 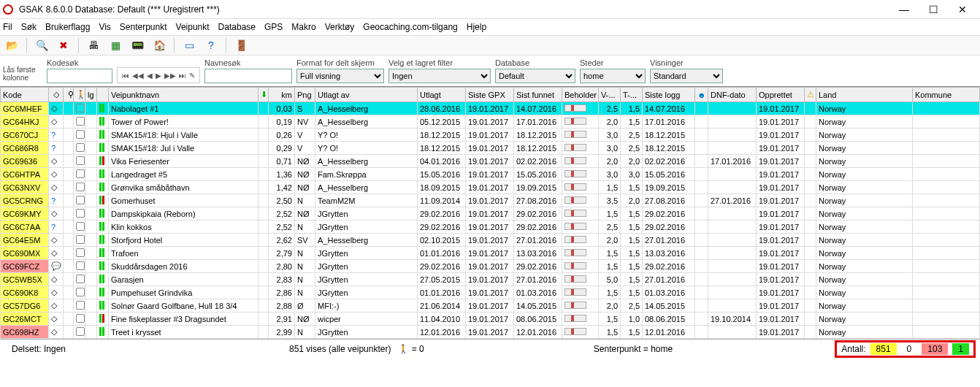 I want to click on cell-kode: GC63NXV, so click(x=25, y=188).